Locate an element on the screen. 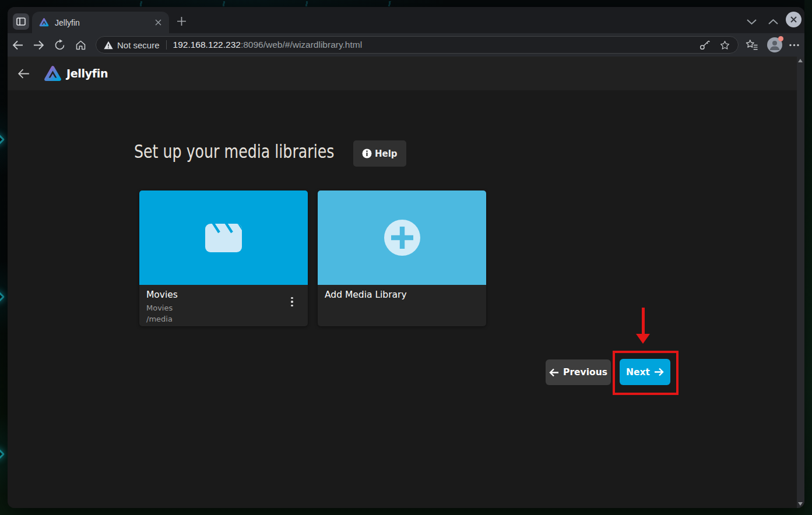 Image resolution: width=812 pixels, height=515 pixels. browser-menu-button is located at coordinates (794, 45).